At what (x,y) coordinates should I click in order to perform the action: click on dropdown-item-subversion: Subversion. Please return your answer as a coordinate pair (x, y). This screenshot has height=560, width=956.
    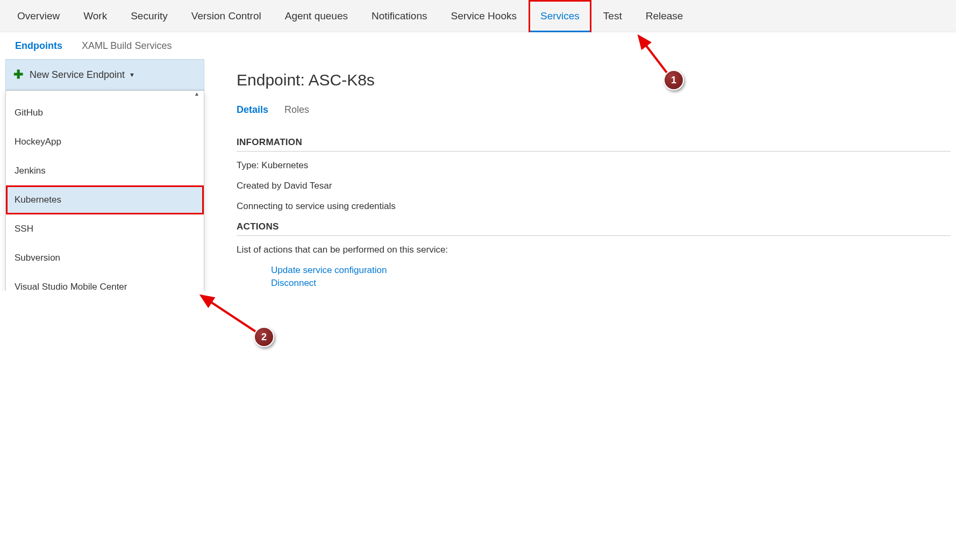
    Looking at the image, I should click on (105, 258).